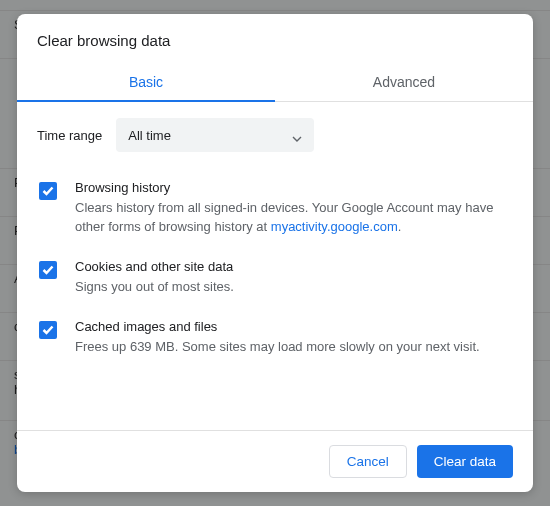 The image size is (550, 506). What do you see at coordinates (275, 461) in the screenshot?
I see `dialog-footer: Cancel Clear data` at bounding box center [275, 461].